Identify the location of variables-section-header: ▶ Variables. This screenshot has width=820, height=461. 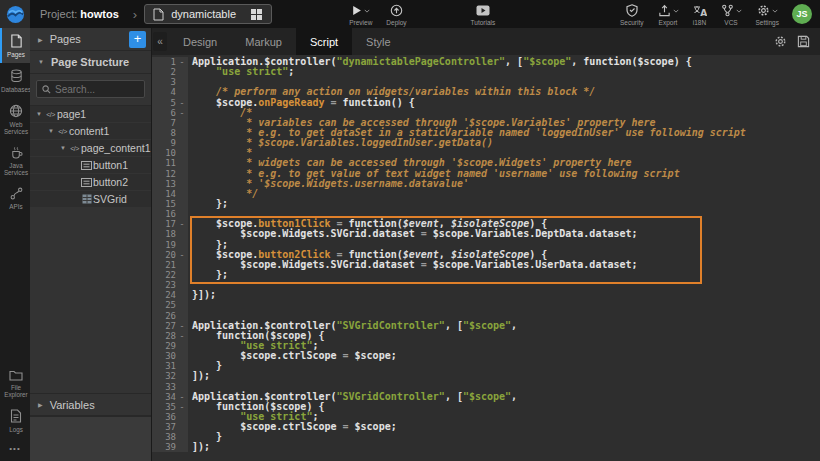
(90, 404).